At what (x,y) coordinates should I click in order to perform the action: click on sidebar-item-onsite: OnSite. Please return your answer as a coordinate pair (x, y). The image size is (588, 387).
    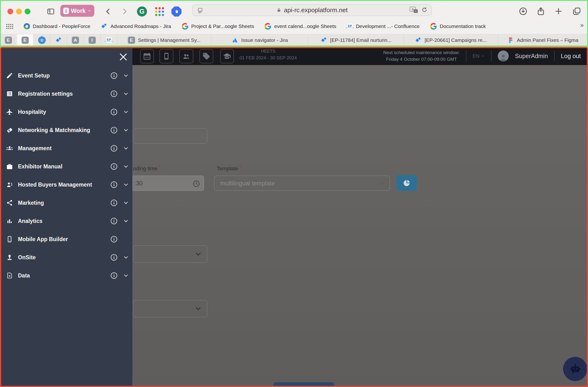
    Looking at the image, I should click on (66, 257).